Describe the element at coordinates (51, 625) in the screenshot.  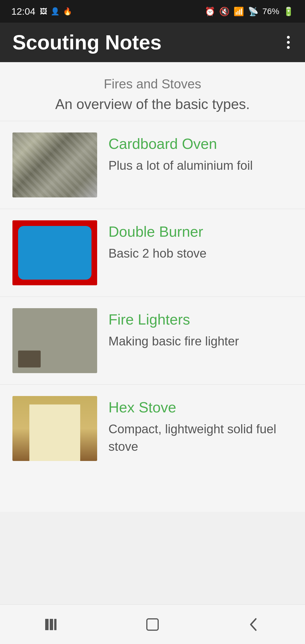
I see `recent-apps-button` at that location.